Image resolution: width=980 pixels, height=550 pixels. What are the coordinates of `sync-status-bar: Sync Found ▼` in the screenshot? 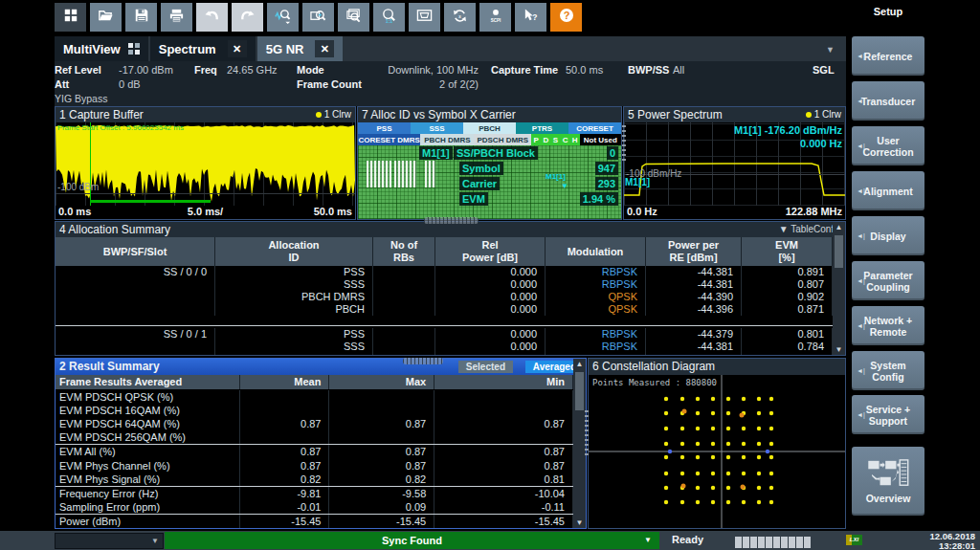 It's located at (412, 540).